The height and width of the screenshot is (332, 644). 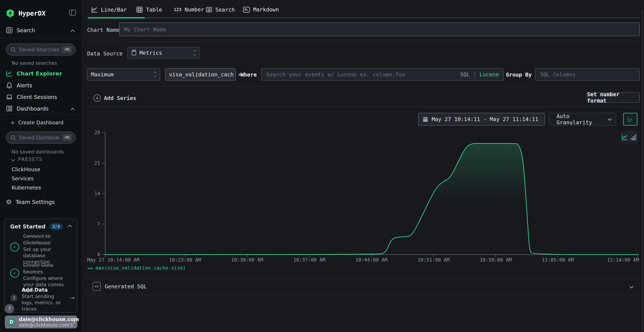 What do you see at coordinates (27, 160) in the screenshot?
I see `presets-toggle: PRESETS` at bounding box center [27, 160].